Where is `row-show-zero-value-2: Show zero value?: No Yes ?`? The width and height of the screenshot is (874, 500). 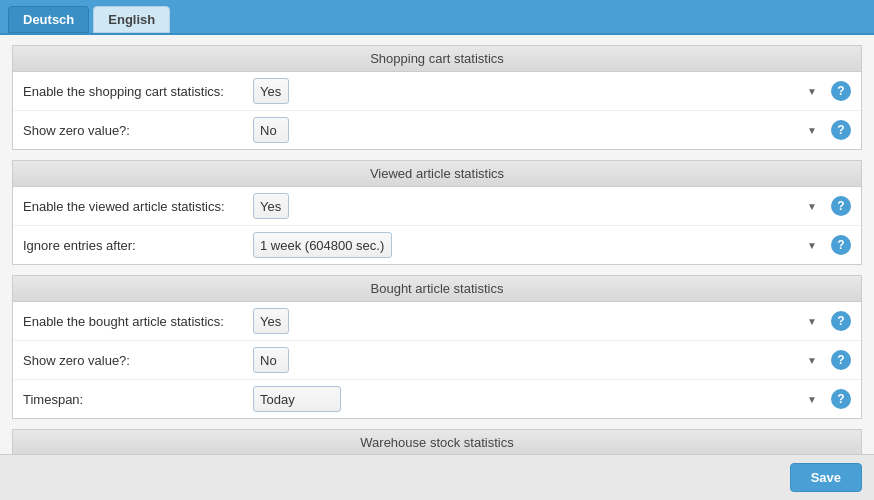
row-show-zero-value-2: Show zero value?: No Yes ? is located at coordinates (437, 360).